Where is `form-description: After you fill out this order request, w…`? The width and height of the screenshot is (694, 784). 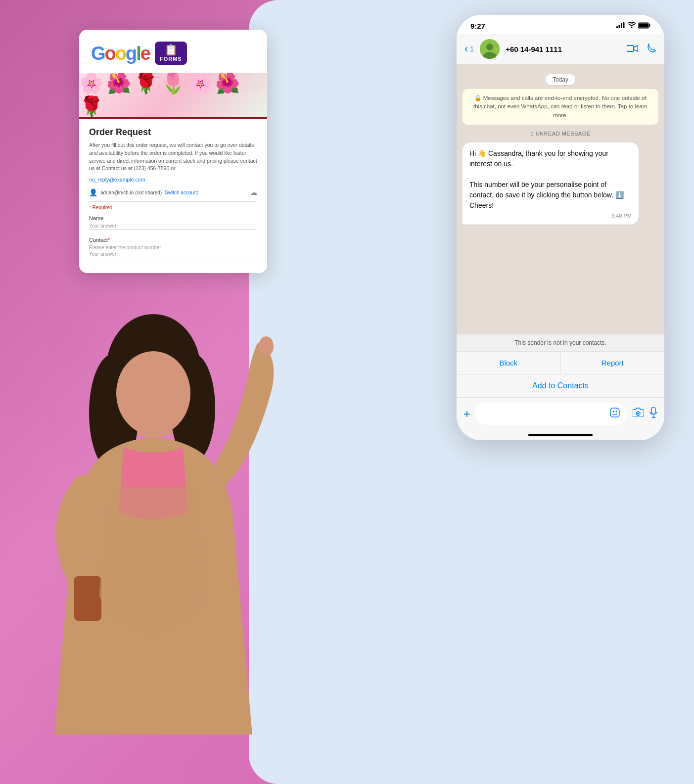
form-description: After you fill out this order request, w… is located at coordinates (173, 157).